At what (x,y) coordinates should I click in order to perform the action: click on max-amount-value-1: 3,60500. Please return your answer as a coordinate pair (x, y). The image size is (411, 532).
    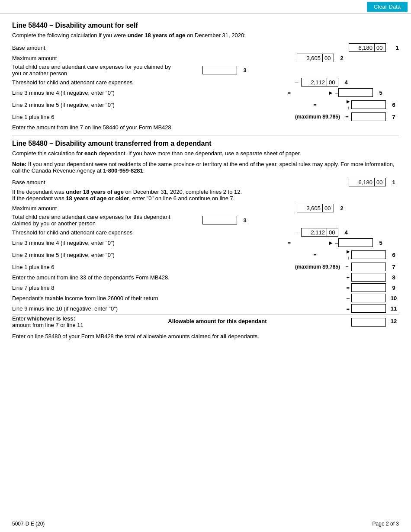
    Looking at the image, I should click on (315, 58).